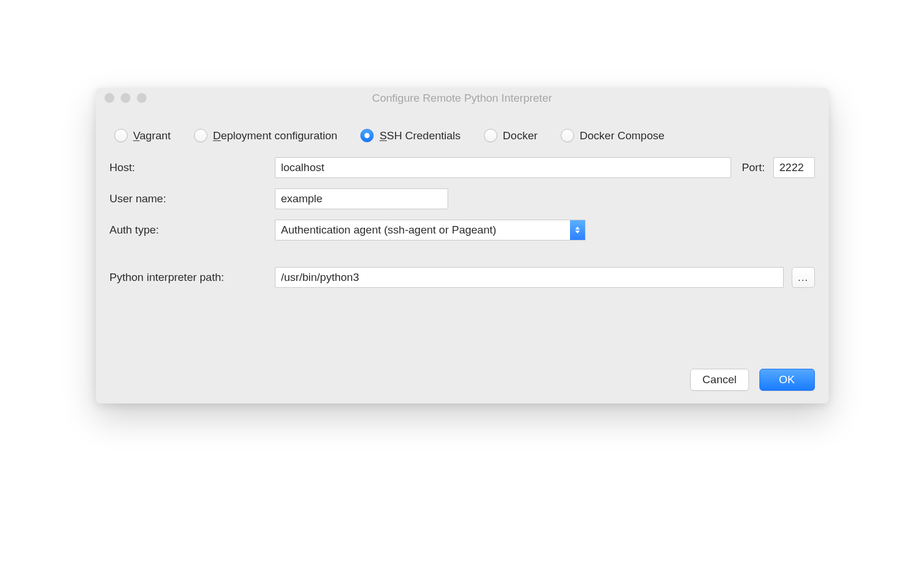 Image resolution: width=924 pixels, height=578 pixels. I want to click on radio-label: SSH Credentials, so click(420, 136).